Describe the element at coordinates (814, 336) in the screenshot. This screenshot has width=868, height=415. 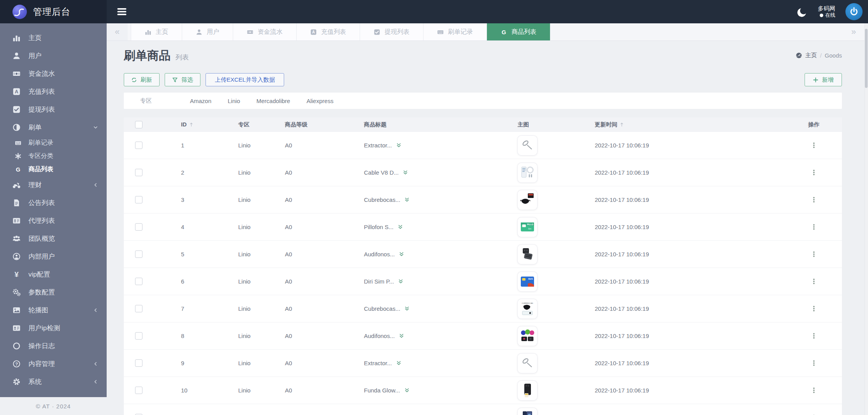
I see `cell-actions` at that location.